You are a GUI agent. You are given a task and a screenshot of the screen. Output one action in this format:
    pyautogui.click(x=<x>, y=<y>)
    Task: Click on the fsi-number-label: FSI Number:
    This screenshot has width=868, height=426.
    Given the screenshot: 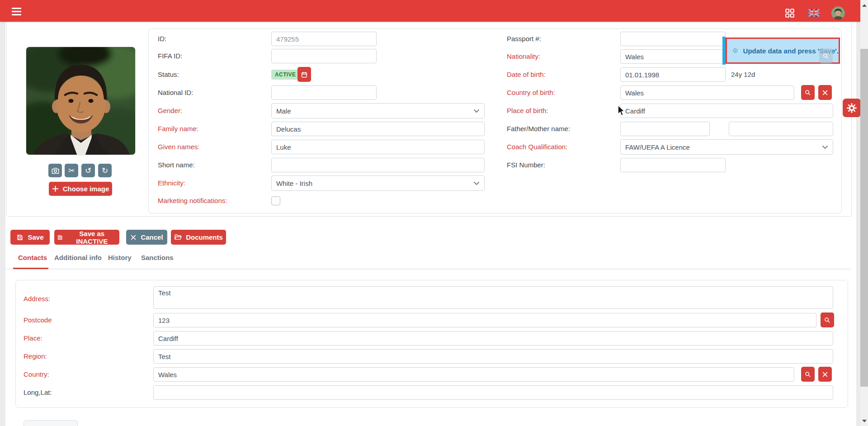 What is the action you would take?
    pyautogui.click(x=526, y=165)
    